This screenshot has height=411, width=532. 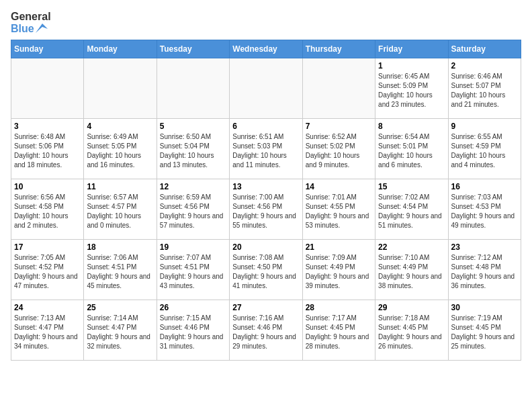 What do you see at coordinates (193, 272) in the screenshot?
I see `day-info: Sunrise: 7:07 AM Sunset: 4:51 PM Dayligh…` at bounding box center [193, 272].